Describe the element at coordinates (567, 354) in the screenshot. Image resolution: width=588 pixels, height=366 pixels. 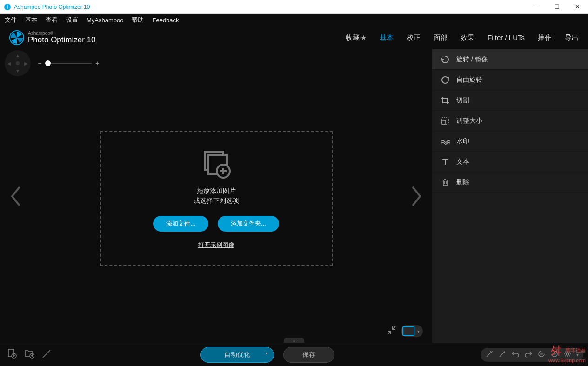
I see `watermark: 舛 華印社區 www.52cnp.com` at that location.